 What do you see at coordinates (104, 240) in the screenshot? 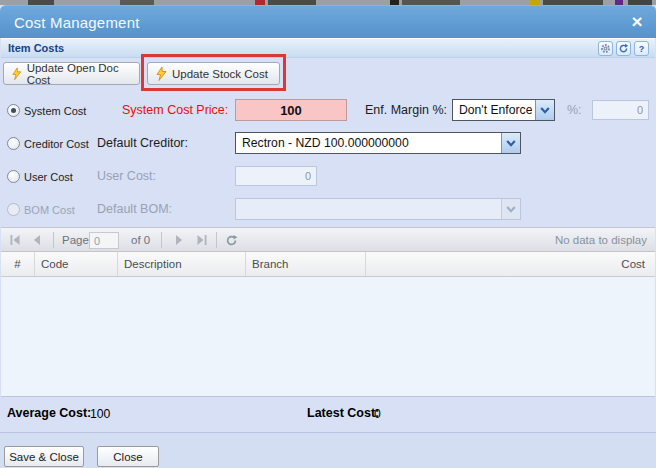
I see `page-input` at bounding box center [104, 240].